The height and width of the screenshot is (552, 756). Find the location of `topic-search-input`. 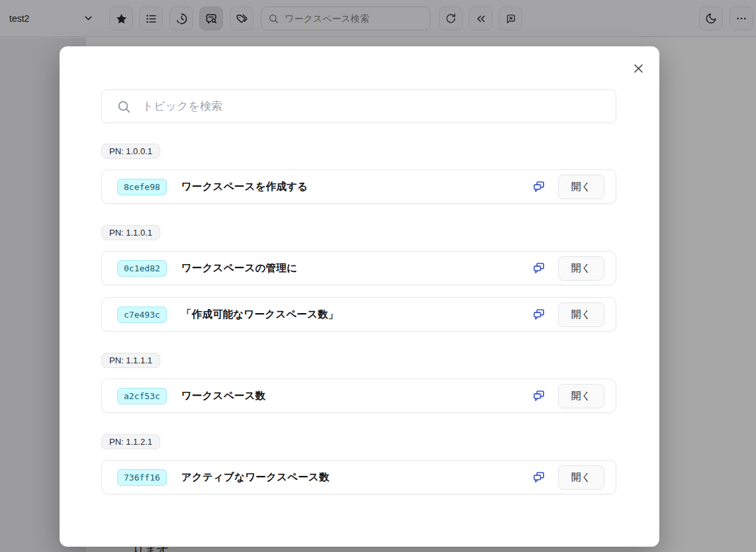

topic-search-input is located at coordinates (373, 107).